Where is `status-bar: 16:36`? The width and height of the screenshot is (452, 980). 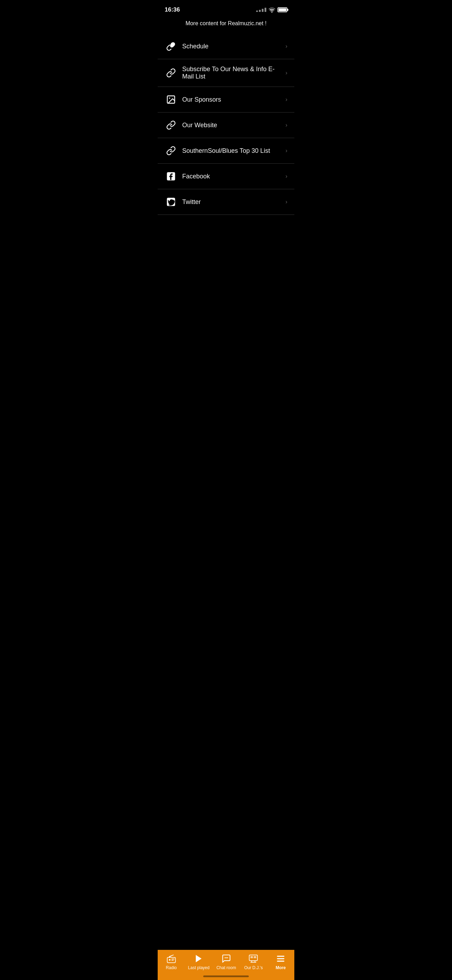
status-bar: 16:36 is located at coordinates (226, 9).